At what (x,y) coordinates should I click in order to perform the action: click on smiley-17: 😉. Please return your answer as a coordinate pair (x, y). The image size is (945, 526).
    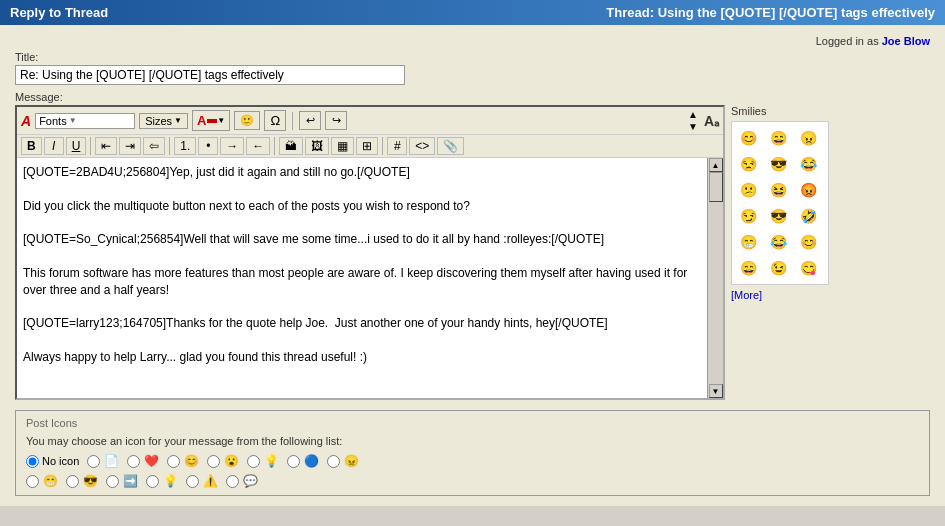
    Looking at the image, I should click on (778, 268).